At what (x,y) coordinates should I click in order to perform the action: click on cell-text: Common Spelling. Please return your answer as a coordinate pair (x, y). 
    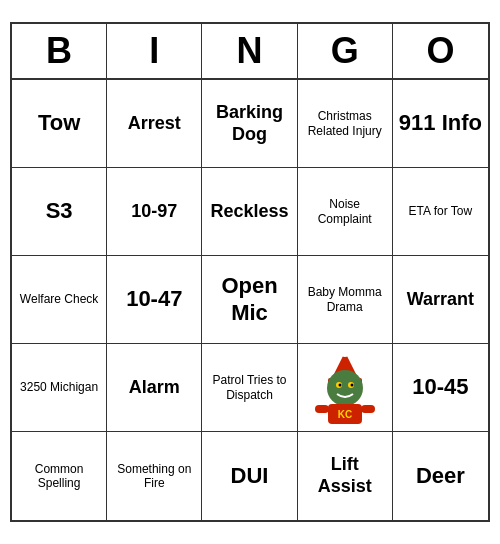
    Looking at the image, I should click on (59, 476).